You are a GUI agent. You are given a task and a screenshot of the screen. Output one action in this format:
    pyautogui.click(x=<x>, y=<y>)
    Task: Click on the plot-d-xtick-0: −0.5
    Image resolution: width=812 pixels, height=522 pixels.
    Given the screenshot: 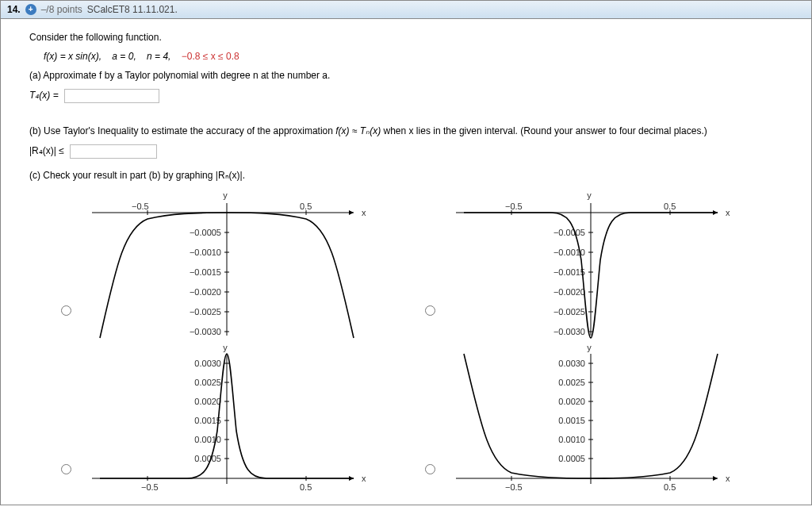 What is the action you would take?
    pyautogui.click(x=514, y=487)
    